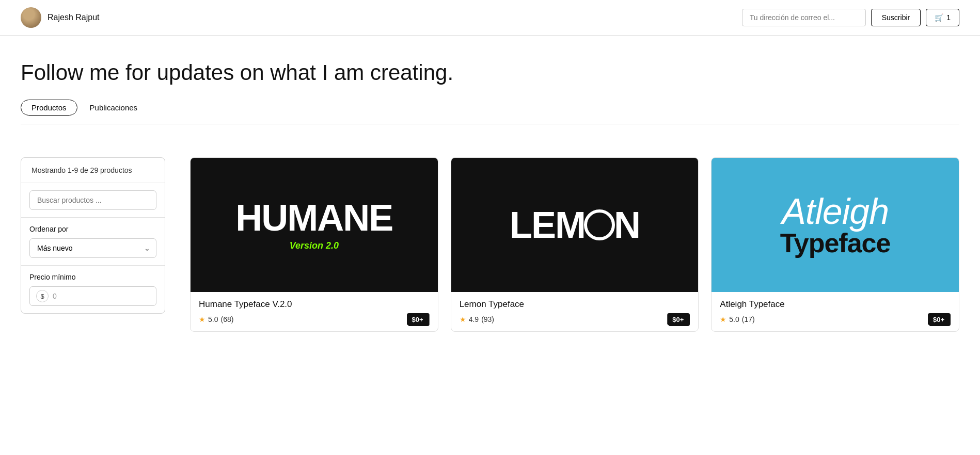 The height and width of the screenshot is (455, 980). I want to click on header-right: Suscribir 🛒 1, so click(851, 18).